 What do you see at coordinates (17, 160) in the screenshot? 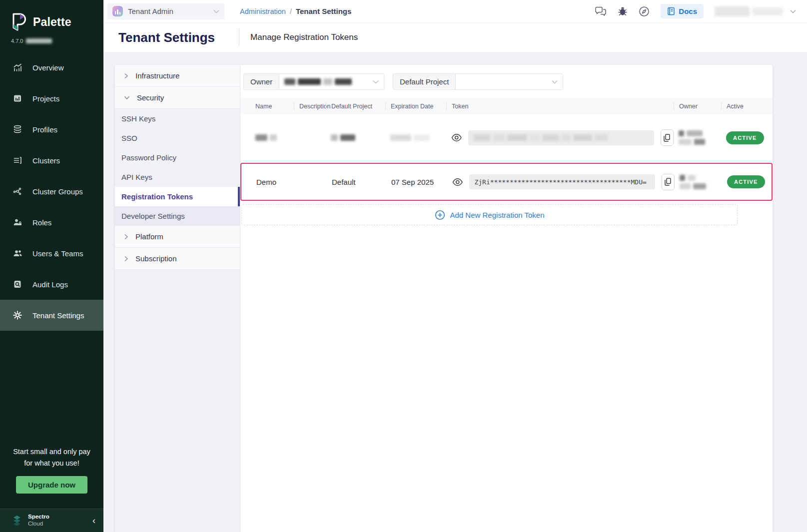
I see `clusters-icon` at bounding box center [17, 160].